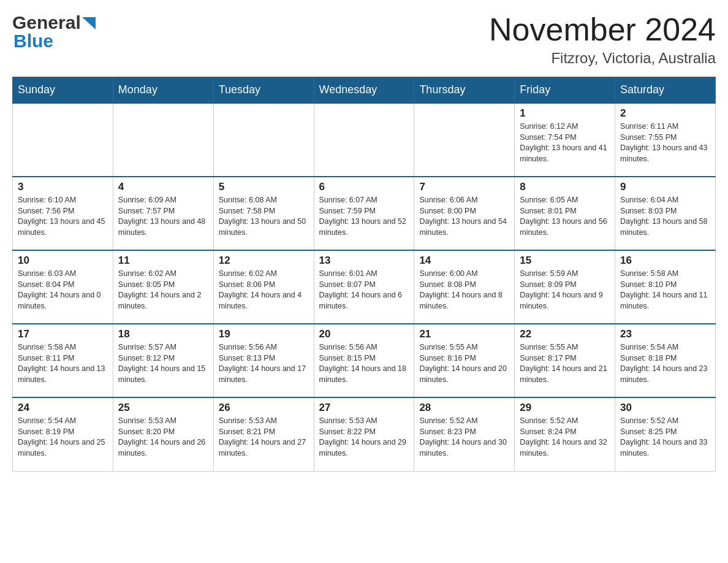  I want to click on day-number: 25, so click(163, 408).